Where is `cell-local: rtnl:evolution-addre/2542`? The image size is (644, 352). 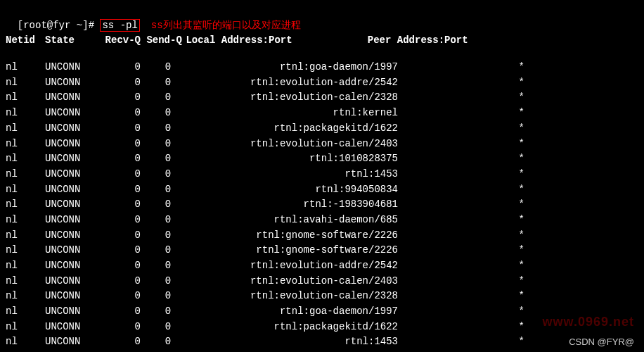
cell-local: rtnl:evolution-addre/2542 is located at coordinates (292, 83).